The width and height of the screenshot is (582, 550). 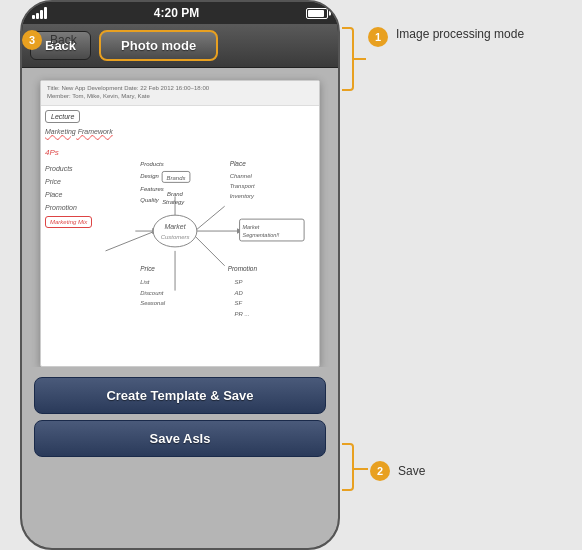 I want to click on battery-icon, so click(x=317, y=14).